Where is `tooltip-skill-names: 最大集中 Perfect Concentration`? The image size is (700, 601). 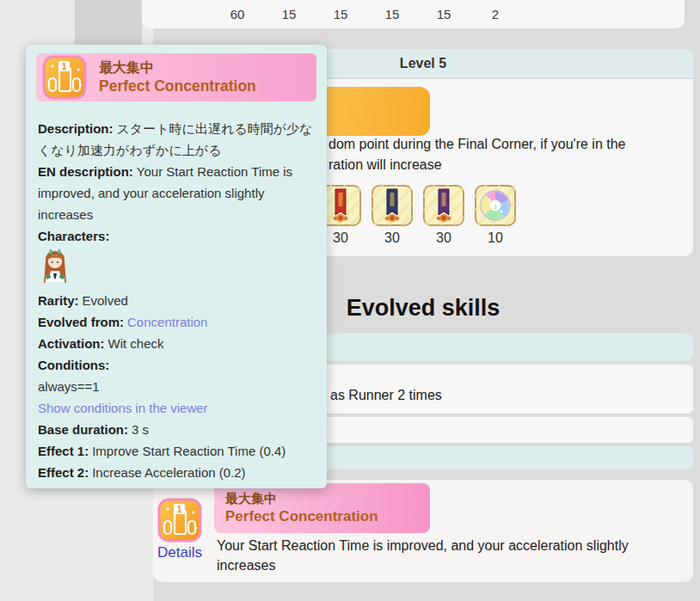 tooltip-skill-names: 最大集中 Perfect Concentration is located at coordinates (177, 77).